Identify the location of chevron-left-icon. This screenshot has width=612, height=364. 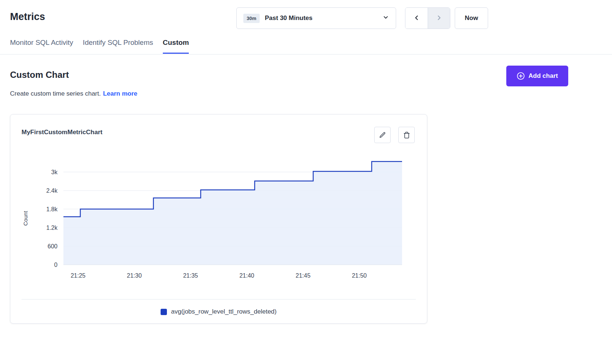
(417, 19).